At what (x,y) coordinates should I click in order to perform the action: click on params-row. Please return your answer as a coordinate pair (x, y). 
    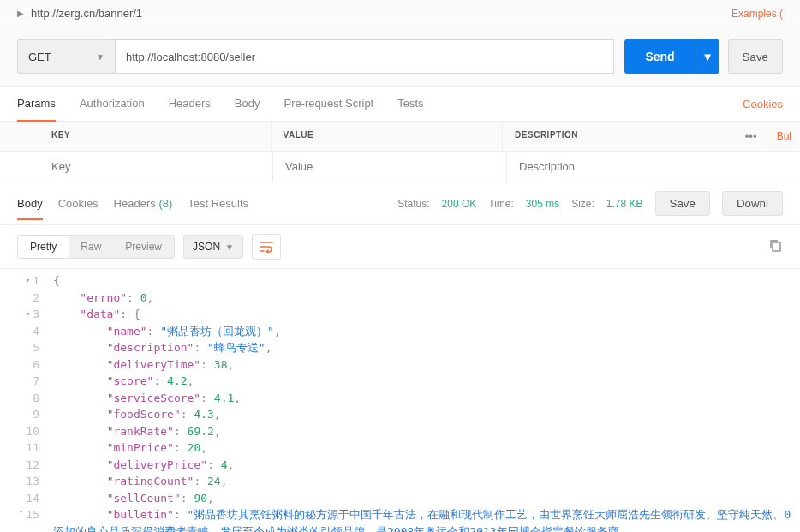
    Looking at the image, I should click on (400, 167).